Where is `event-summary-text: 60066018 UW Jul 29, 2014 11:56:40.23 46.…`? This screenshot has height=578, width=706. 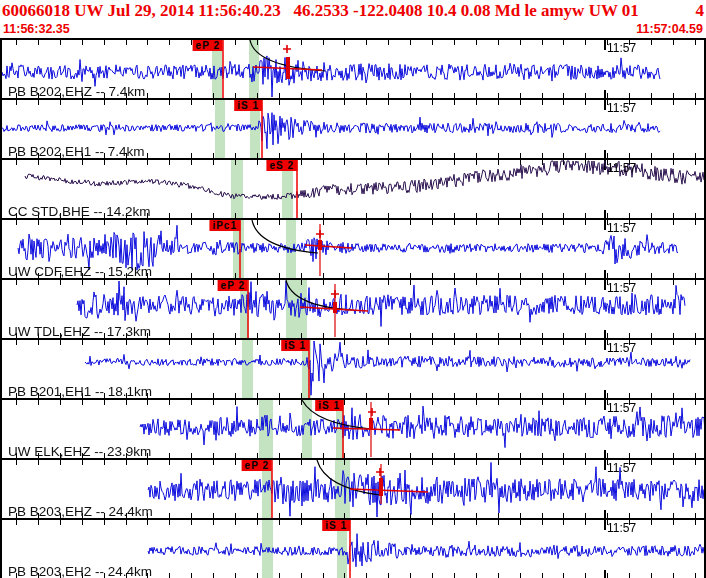
event-summary-text: 60066018 UW Jul 29, 2014 11:56:40.23 46.… is located at coordinates (320, 11).